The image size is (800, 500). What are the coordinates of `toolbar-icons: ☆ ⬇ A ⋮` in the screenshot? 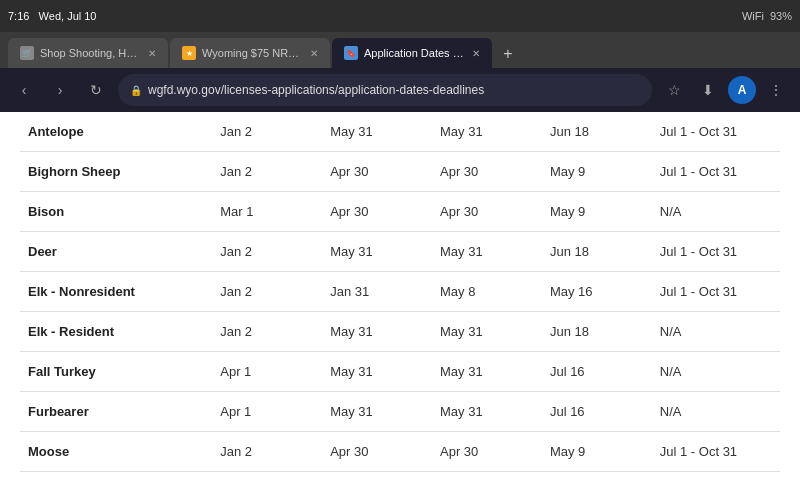 It's located at (725, 90).